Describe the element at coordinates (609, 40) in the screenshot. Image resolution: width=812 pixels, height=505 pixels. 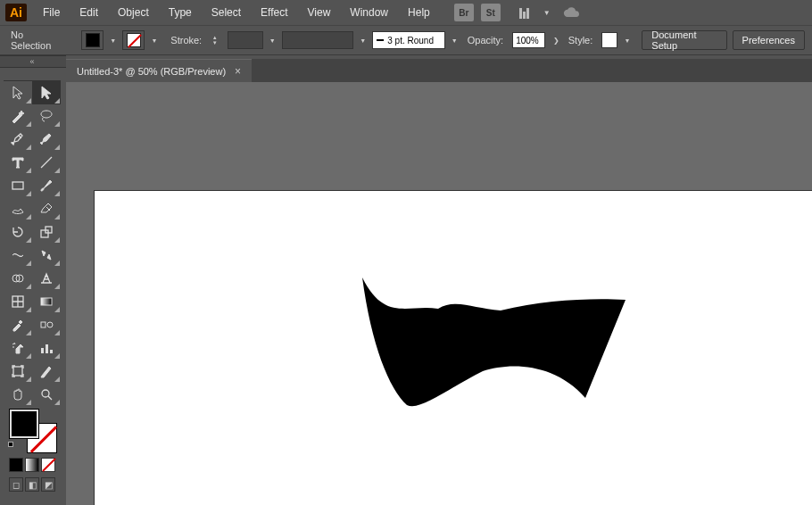
I see `graphic-style` at that location.